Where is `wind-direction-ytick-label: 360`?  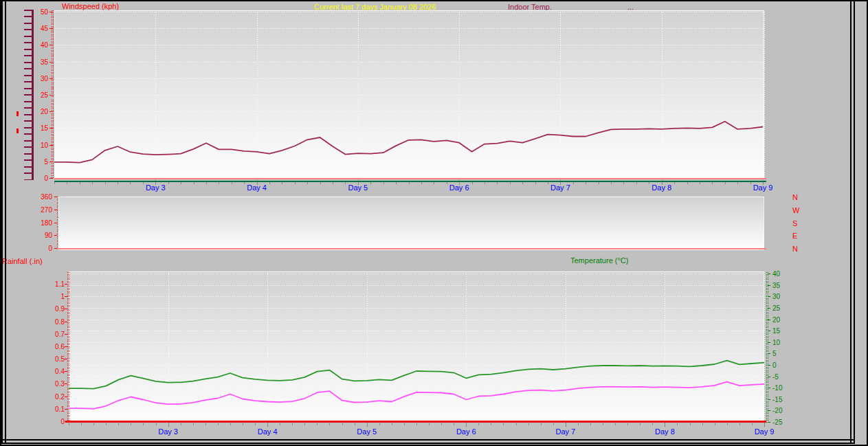 wind-direction-ytick-label: 360 is located at coordinates (42, 197).